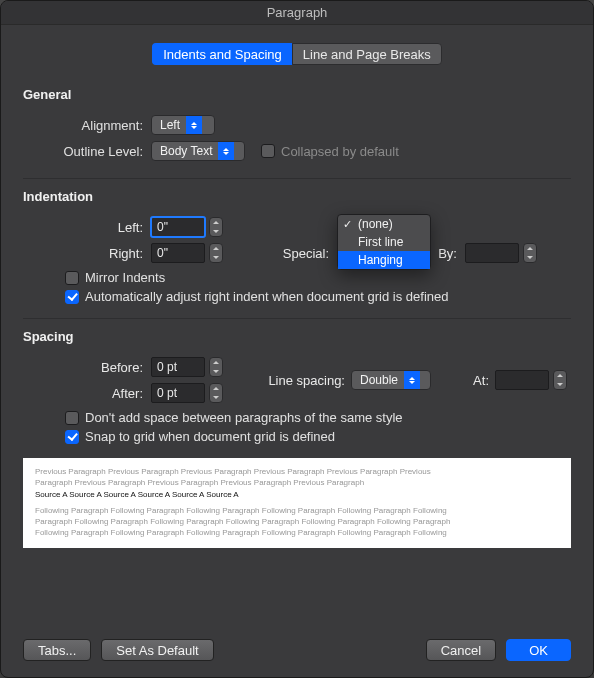 This screenshot has width=594, height=678. I want to click on after-input, so click(178, 393).